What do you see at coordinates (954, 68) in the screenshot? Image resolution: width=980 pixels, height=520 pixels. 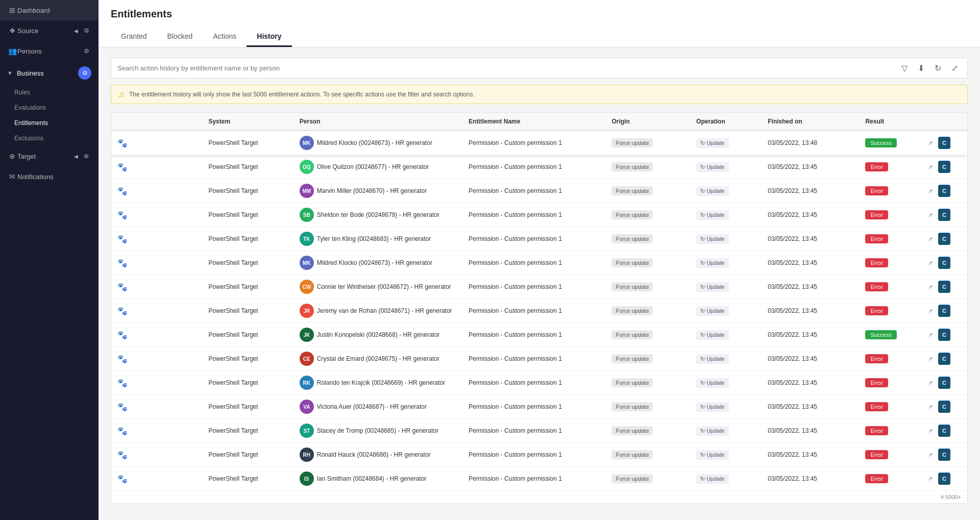 I see `expand-button: ⤢` at bounding box center [954, 68].